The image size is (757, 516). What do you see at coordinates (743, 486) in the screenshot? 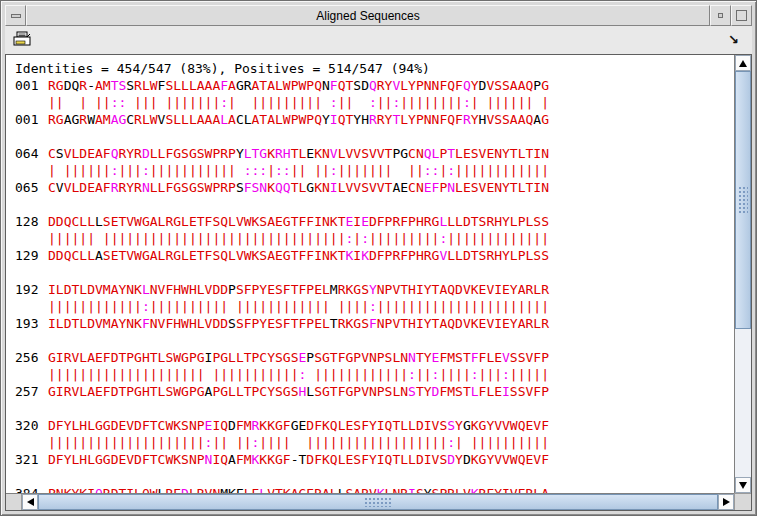
I see `scroll-down-icon` at bounding box center [743, 486].